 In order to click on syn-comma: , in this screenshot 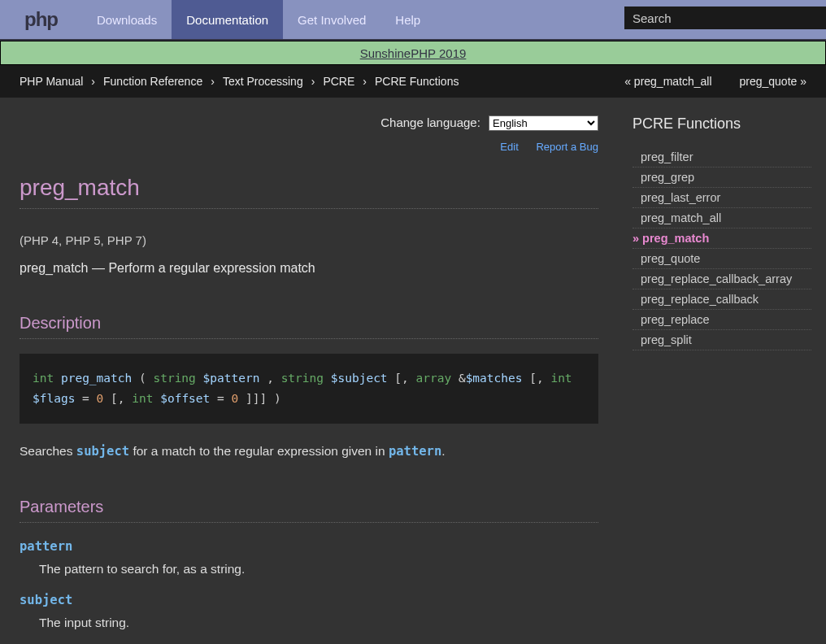, I will do `click(270, 378)`.